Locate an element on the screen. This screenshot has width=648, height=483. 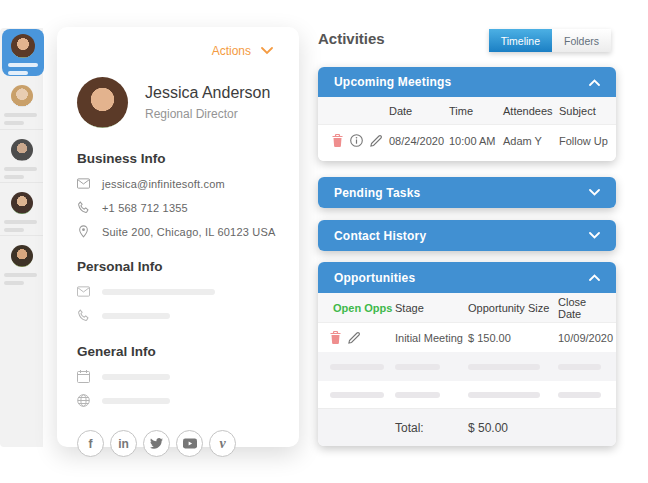
profile-identity: Jessica Anderson Regional Director is located at coordinates (208, 102).